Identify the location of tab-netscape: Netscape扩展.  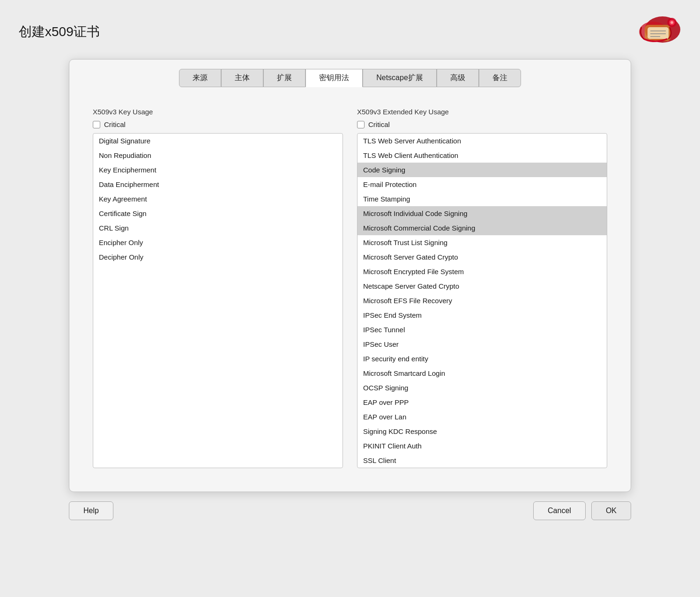
(400, 78).